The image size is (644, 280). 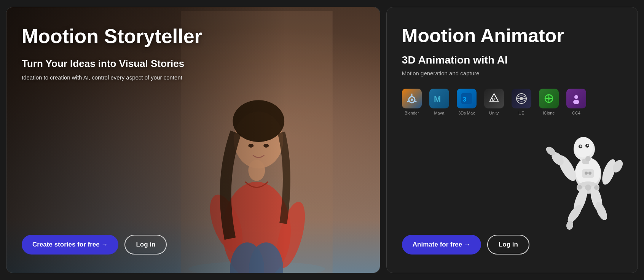 I want to click on iclone-icon, so click(x=549, y=99).